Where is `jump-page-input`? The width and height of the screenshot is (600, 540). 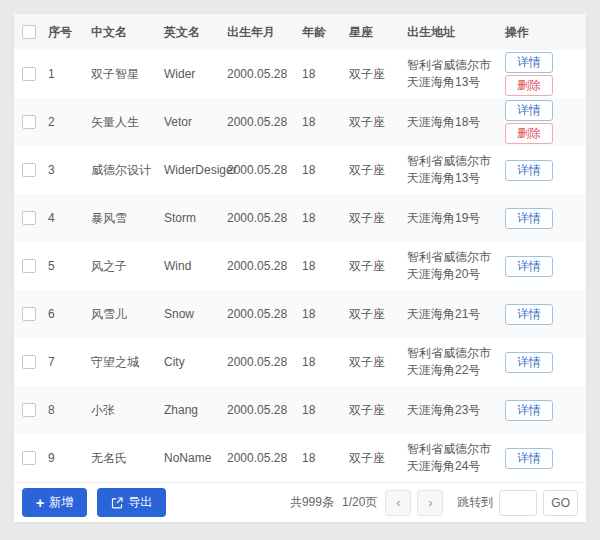
jump-page-input is located at coordinates (518, 503).